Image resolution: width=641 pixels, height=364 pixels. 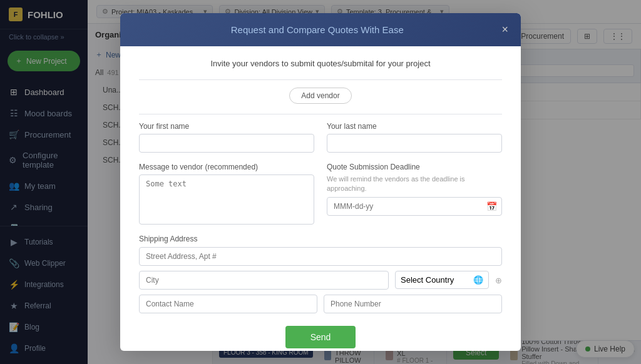 What do you see at coordinates (320, 30) in the screenshot?
I see `modal-header: Request and Compare Quotes With Ease ×` at bounding box center [320, 30].